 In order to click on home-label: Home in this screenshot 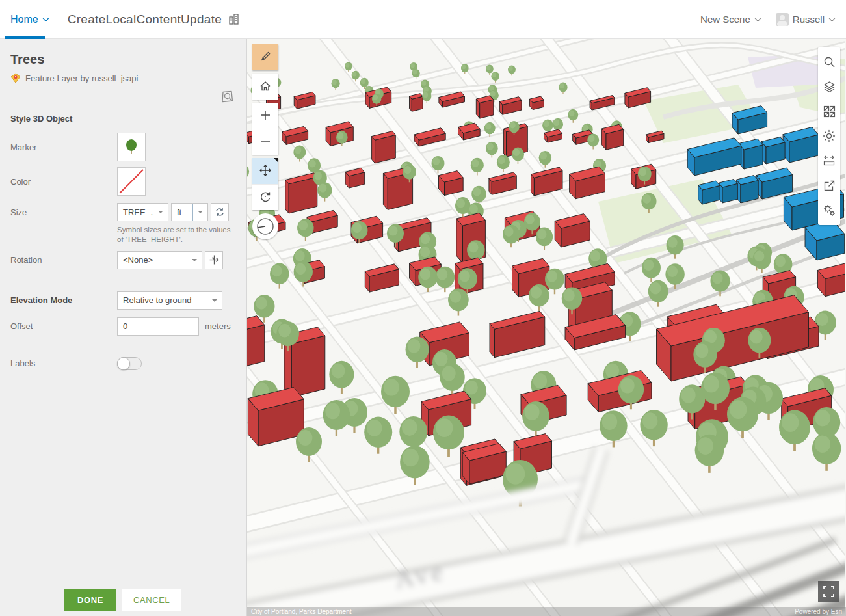, I will do `click(25, 20)`.